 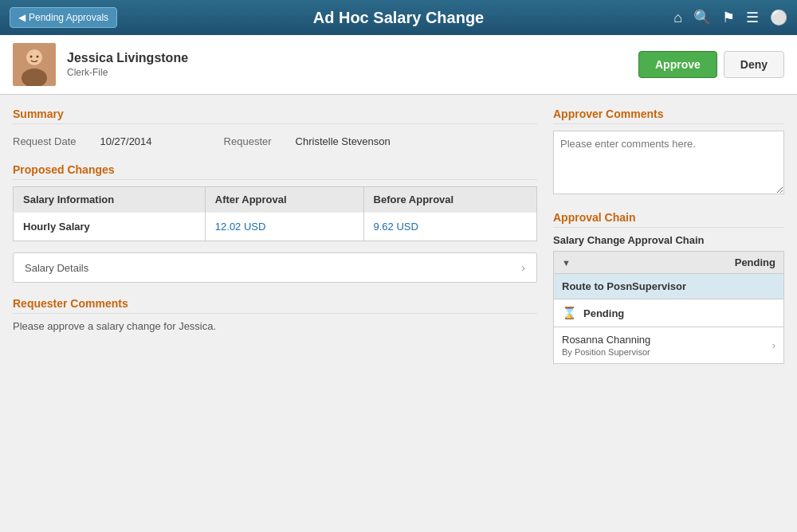 I want to click on employee-name: Jessica Livingstone, so click(x=347, y=58).